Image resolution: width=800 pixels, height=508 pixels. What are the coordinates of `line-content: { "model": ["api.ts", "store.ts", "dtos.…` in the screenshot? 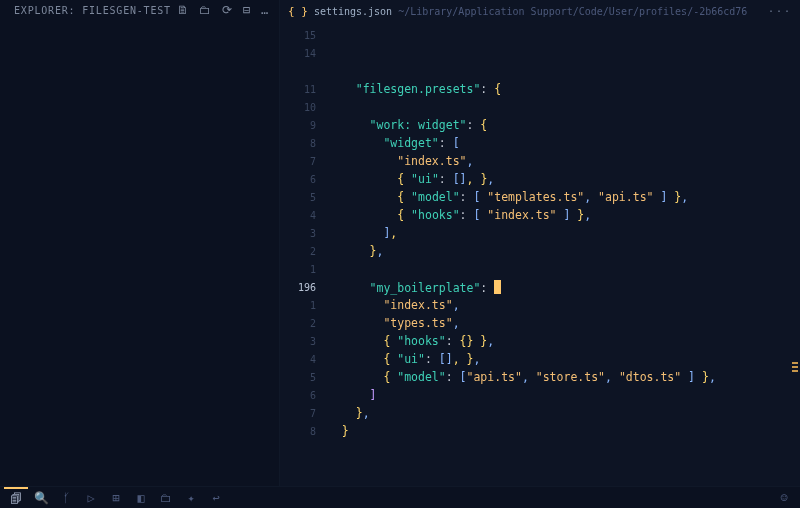 It's located at (564, 377).